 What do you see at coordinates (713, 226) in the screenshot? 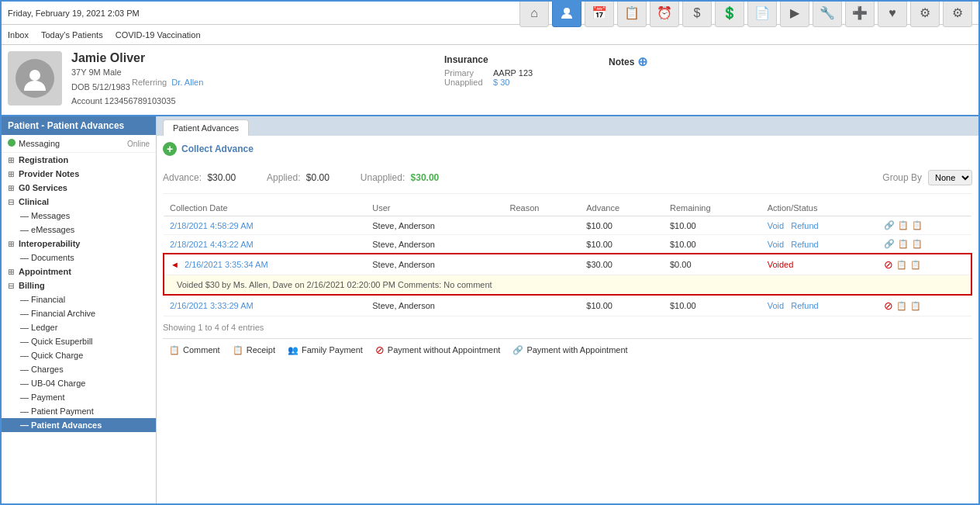
I see `row1-remaining: $10.00` at bounding box center [713, 226].